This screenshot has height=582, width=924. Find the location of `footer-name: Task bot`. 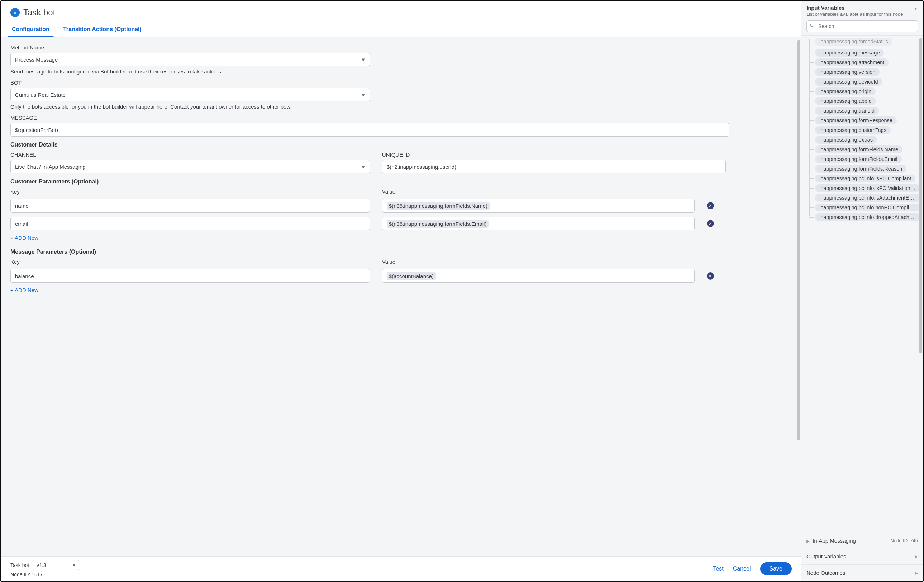

footer-name: Task bot is located at coordinates (20, 566).